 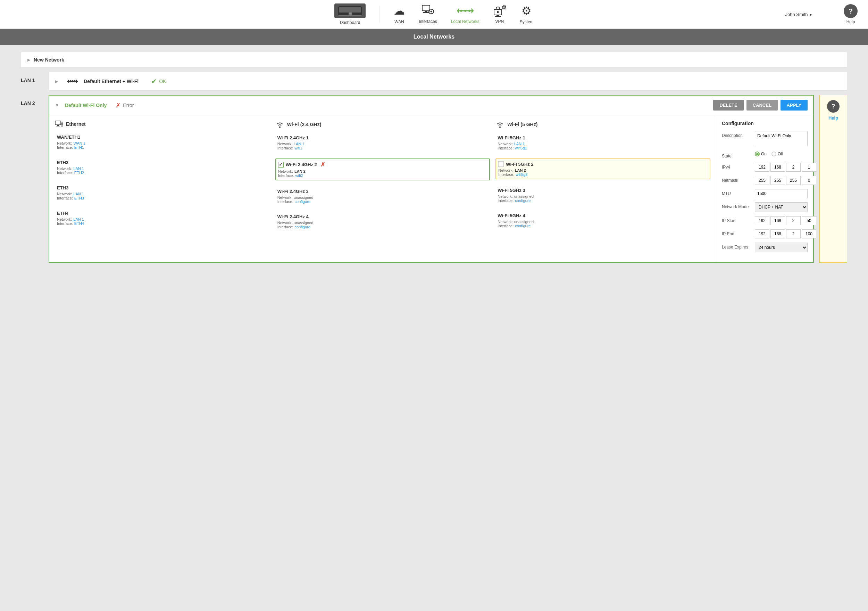 What do you see at coordinates (781, 247) in the screenshot?
I see `lease-select: 24 hours` at bounding box center [781, 247].